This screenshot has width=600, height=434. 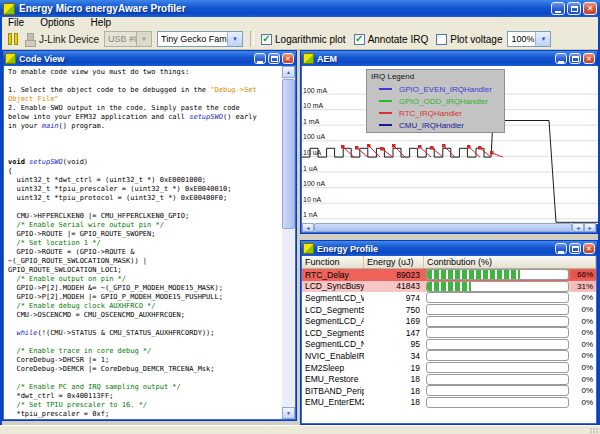 I want to click on code-line: GPIO_ROUTE_SWLOCATION_LOC1;, so click(x=145, y=270).